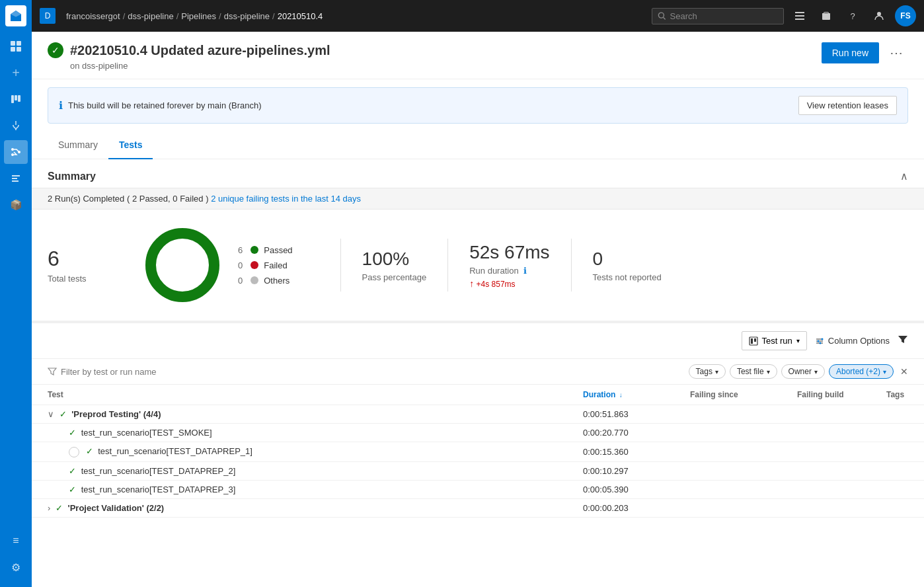  Describe the element at coordinates (707, 372) in the screenshot. I see `chip-tags: Tags ▾` at that location.